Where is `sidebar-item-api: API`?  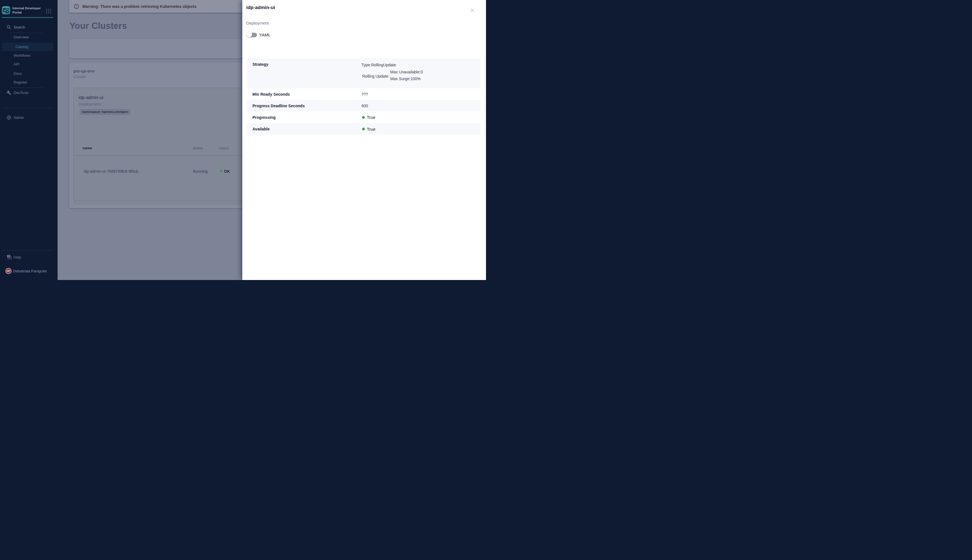
sidebar-item-api: API is located at coordinates (29, 64).